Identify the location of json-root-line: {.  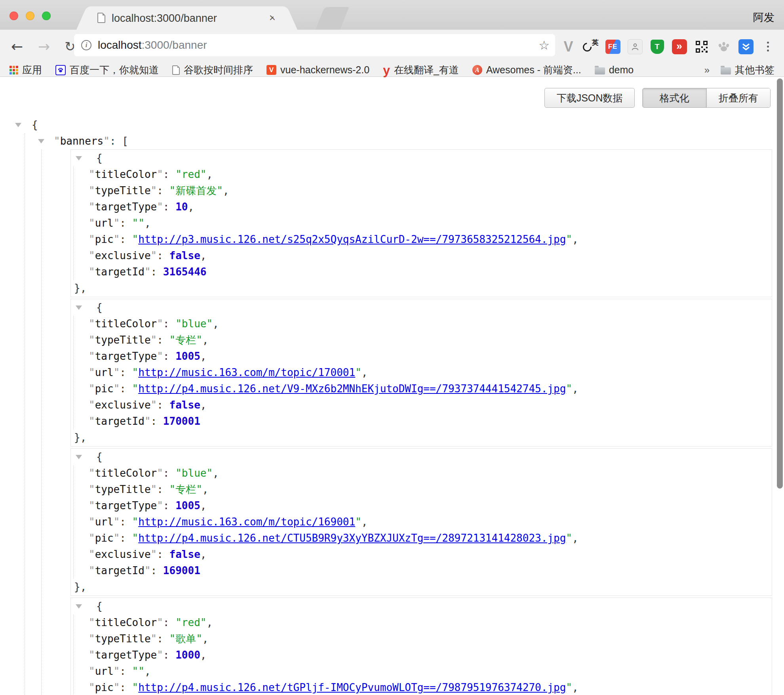
(392, 125).